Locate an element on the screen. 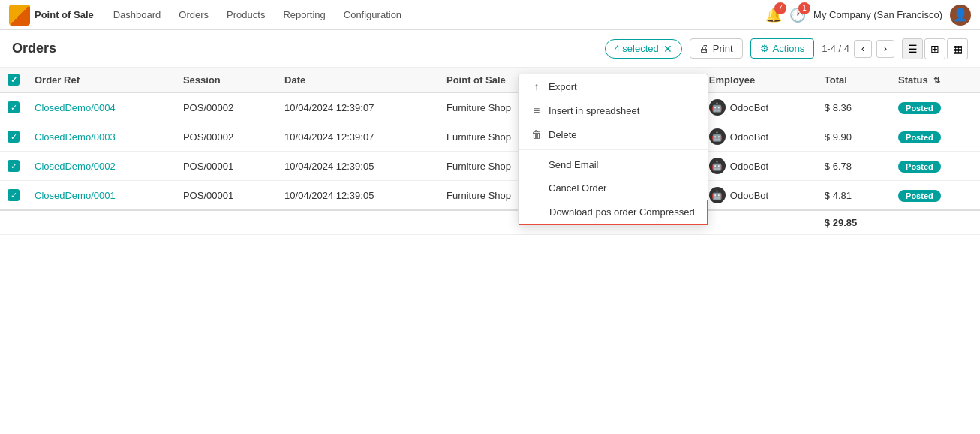 This screenshot has height=434, width=980. row-order-ref: ClosedDemo/0001 is located at coordinates (101, 196).